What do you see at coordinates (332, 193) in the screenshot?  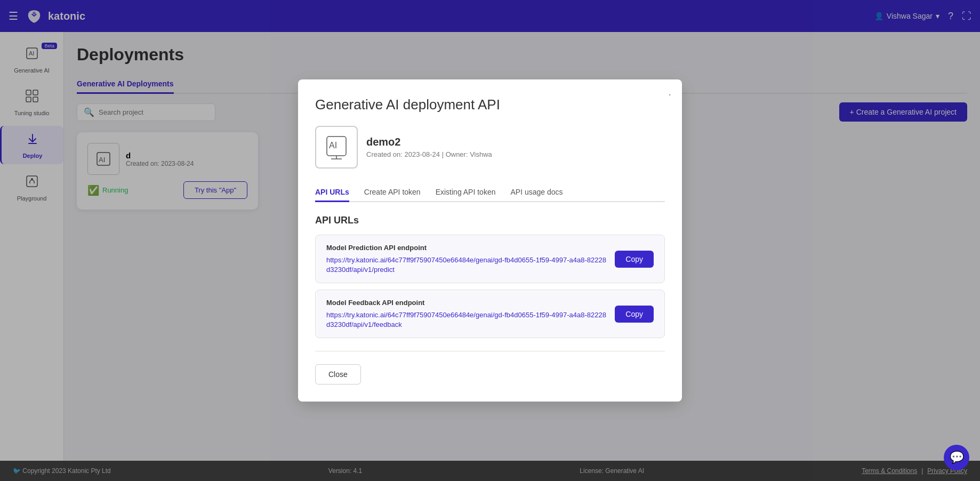 I see `modal-tab-api-urls: API URLs` at bounding box center [332, 193].